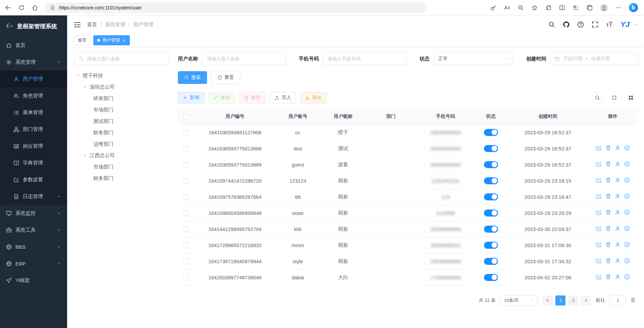 Image resolution: width=644 pixels, height=328 pixels. Describe the element at coordinates (143, 25) in the screenshot. I see `breadcrumb-item-2: 用户管理` at that location.